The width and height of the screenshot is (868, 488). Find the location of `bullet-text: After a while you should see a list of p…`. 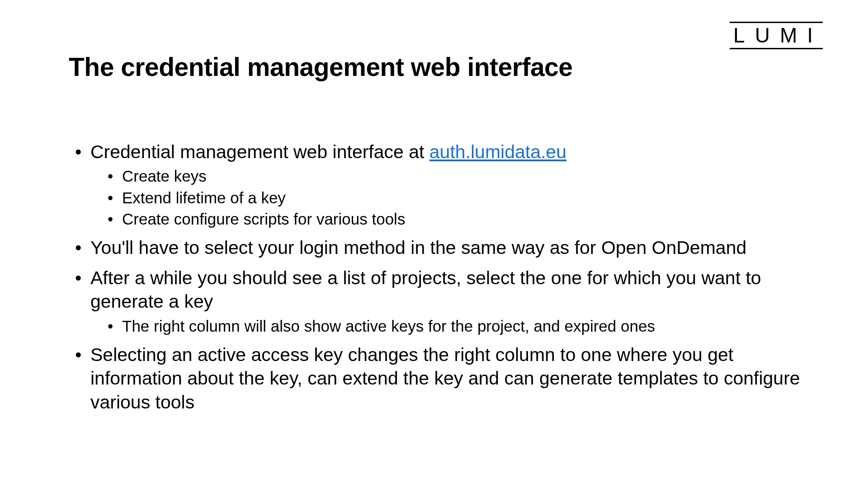

bullet-text: After a while you should see a list of p… is located at coordinates (426, 290).